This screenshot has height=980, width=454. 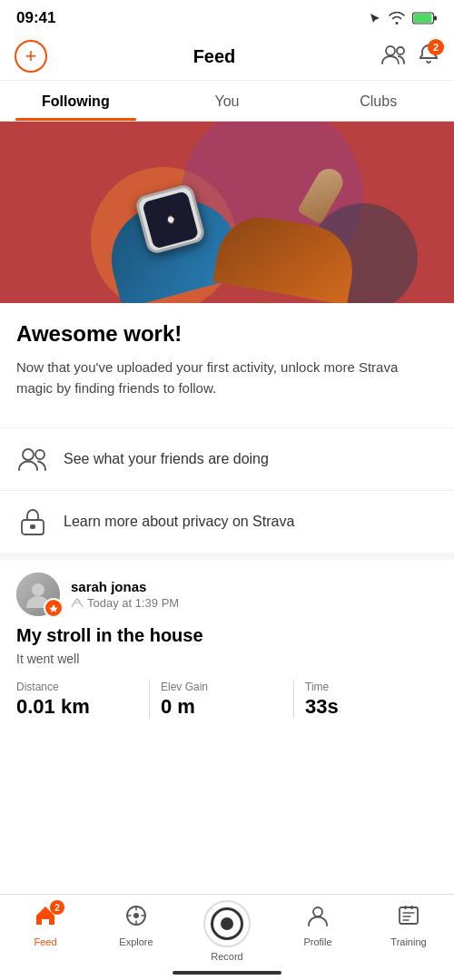 What do you see at coordinates (409, 918) in the screenshot?
I see `training-nav-icon` at bounding box center [409, 918].